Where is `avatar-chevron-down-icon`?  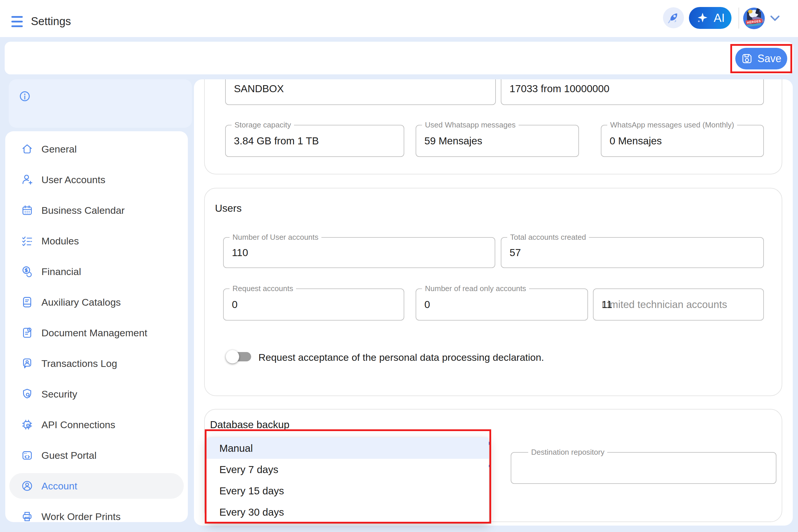
avatar-chevron-down-icon is located at coordinates (775, 18).